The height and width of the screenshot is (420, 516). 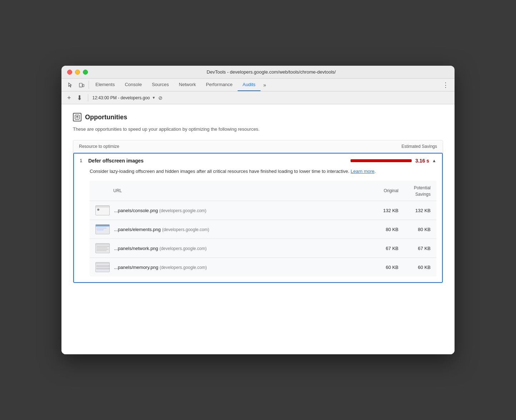 I want to click on devtools-tabs: Elements Console Sources Network Perform…, so click(x=258, y=85).